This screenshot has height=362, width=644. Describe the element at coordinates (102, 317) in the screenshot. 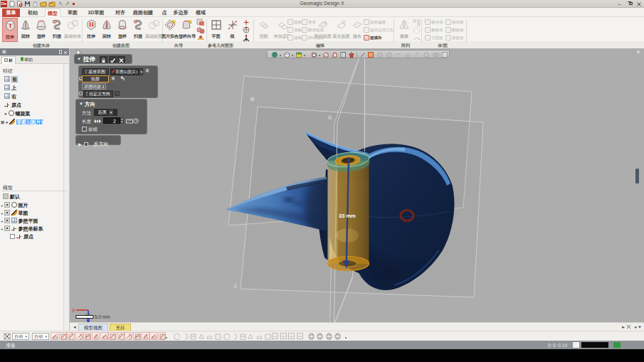

I see `svg-text: 5.0 mm` at that location.